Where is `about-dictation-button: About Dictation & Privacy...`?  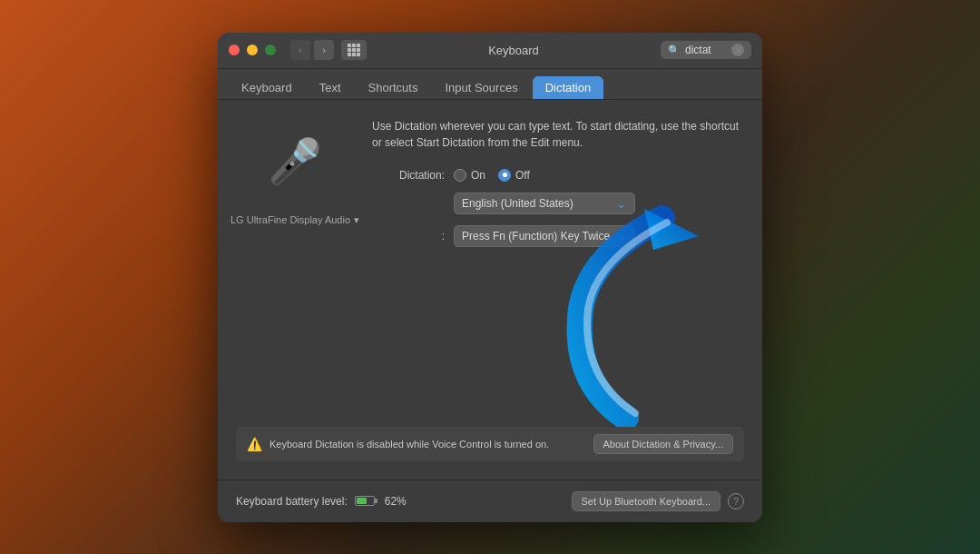 about-dictation-button: About Dictation & Privacy... is located at coordinates (663, 444).